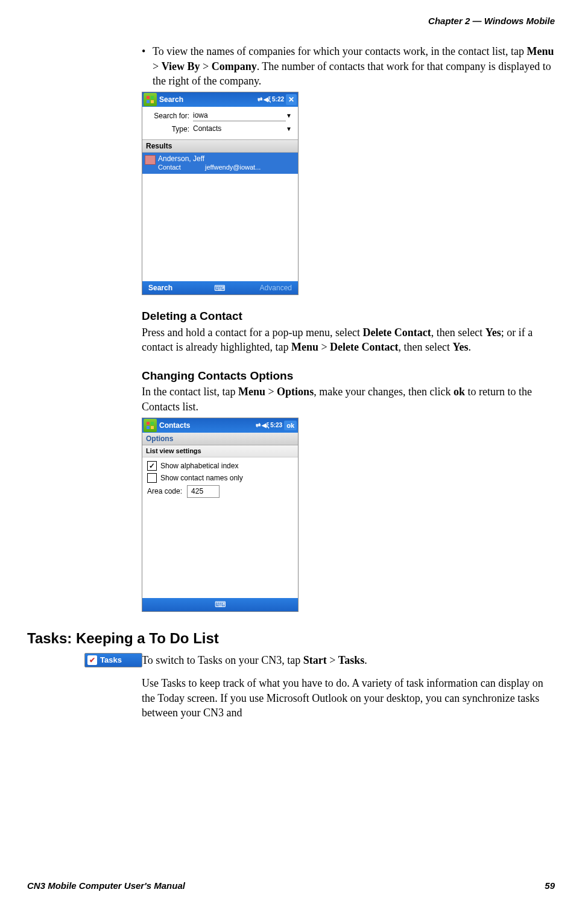  Describe the element at coordinates (111, 660) in the screenshot. I see `tasks-pill-label: Tasks` at that location.